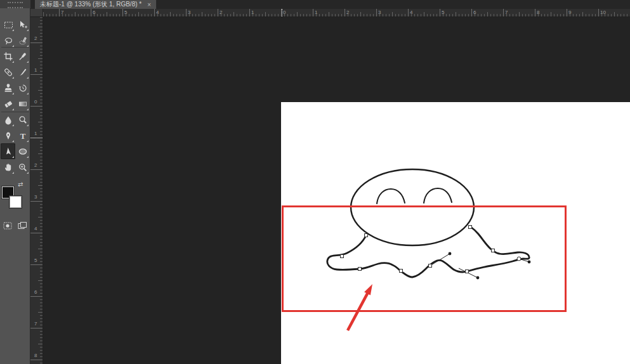  Describe the element at coordinates (8, 88) in the screenshot. I see `clone-stamp-tool` at that location.